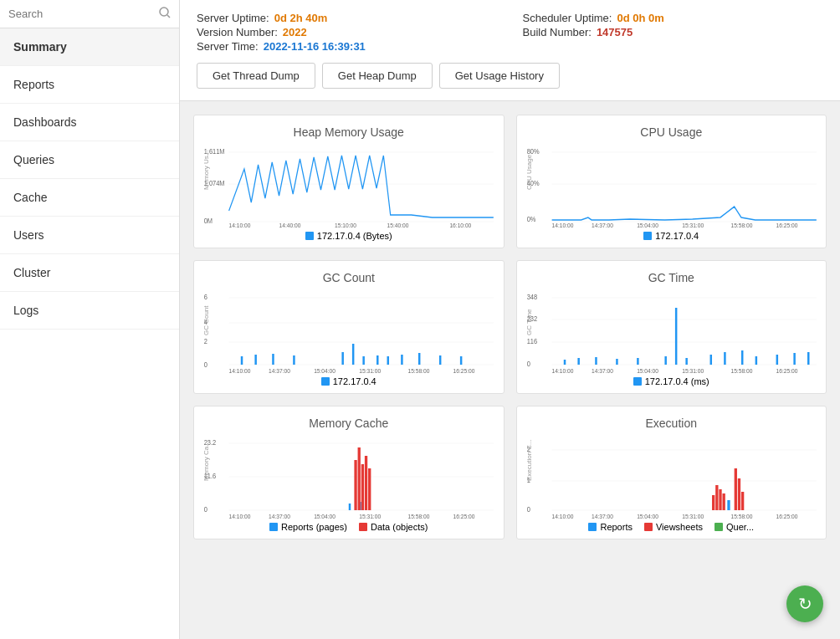 This screenshot has height=639, width=840. What do you see at coordinates (349, 423) in the screenshot?
I see `memory-cache-title: Memory Cache` at bounding box center [349, 423].